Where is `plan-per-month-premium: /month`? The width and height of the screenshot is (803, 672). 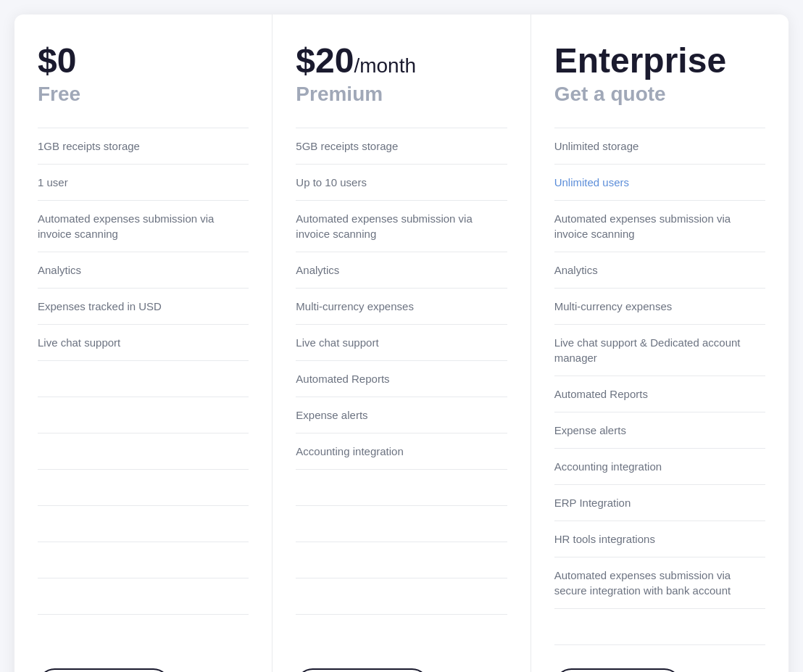 plan-per-month-premium: /month is located at coordinates (385, 65).